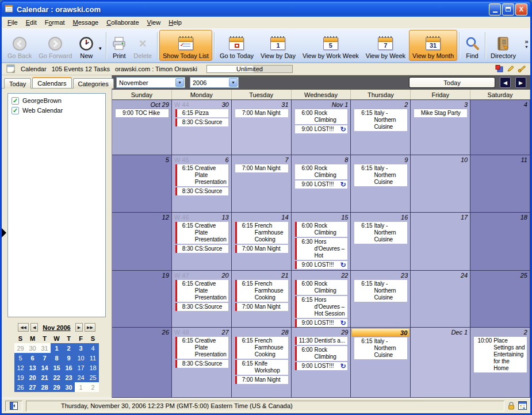  Describe the element at coordinates (23, 328) in the screenshot. I see `prev-year-button: ◀◀` at that location.